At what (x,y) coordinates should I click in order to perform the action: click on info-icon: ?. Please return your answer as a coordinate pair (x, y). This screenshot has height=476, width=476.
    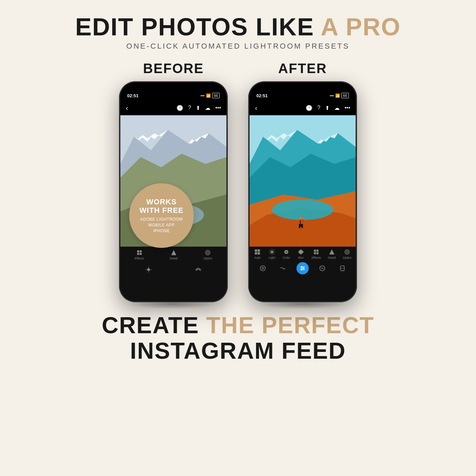
    Looking at the image, I should click on (190, 108).